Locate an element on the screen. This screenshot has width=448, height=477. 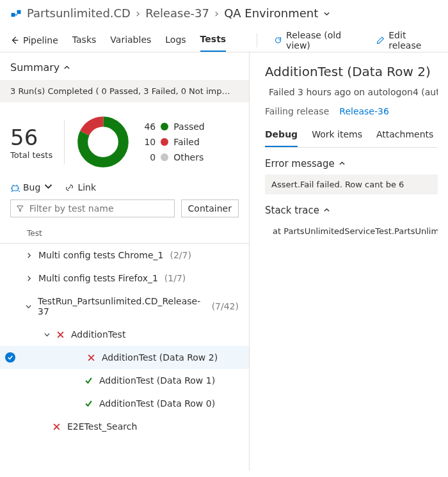
detail-title: AdditionTest (Data Row 2) is located at coordinates (351, 72).